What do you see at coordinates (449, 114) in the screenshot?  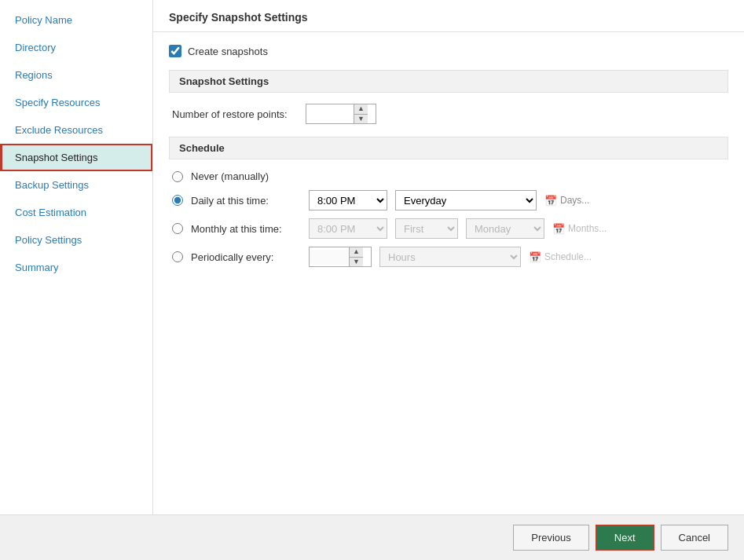 I see `restore-points-row: Number of restore points: 7 ▲ ▼` at bounding box center [449, 114].